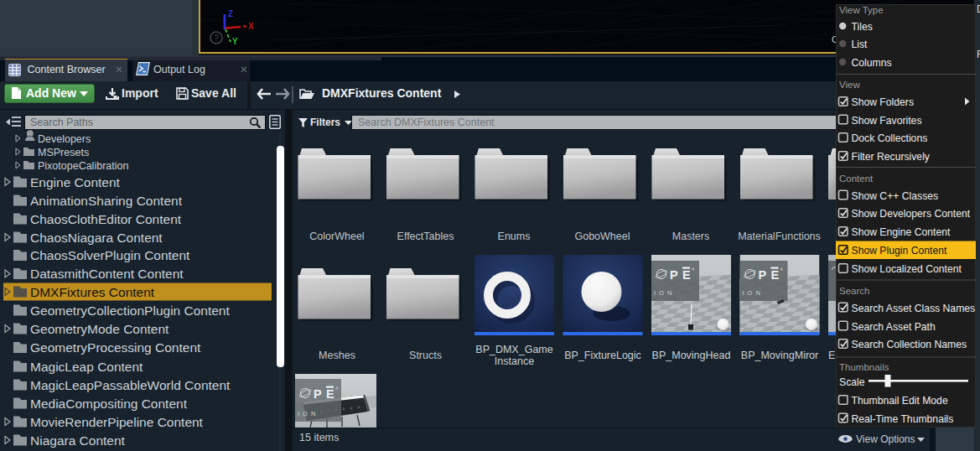 This screenshot has height=451, width=980. What do you see at coordinates (64, 139) in the screenshot?
I see `svg-text: Developers` at bounding box center [64, 139].